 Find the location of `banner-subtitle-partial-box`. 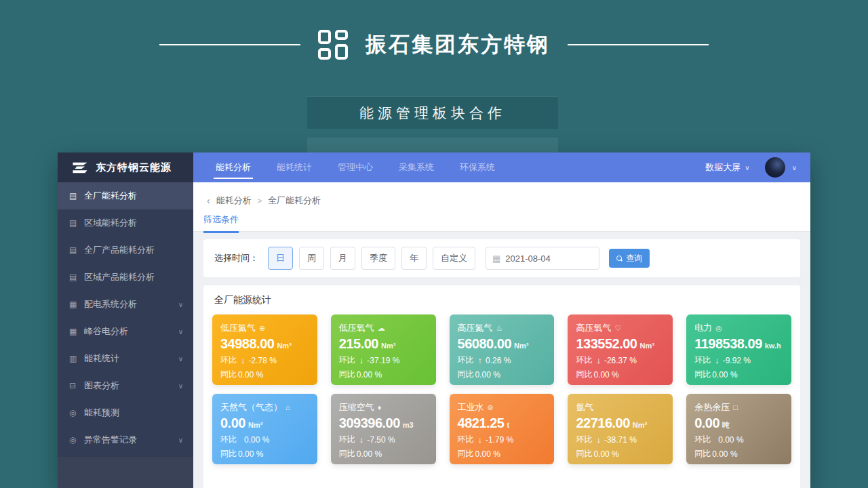

banner-subtitle-partial-box is located at coordinates (433, 145).